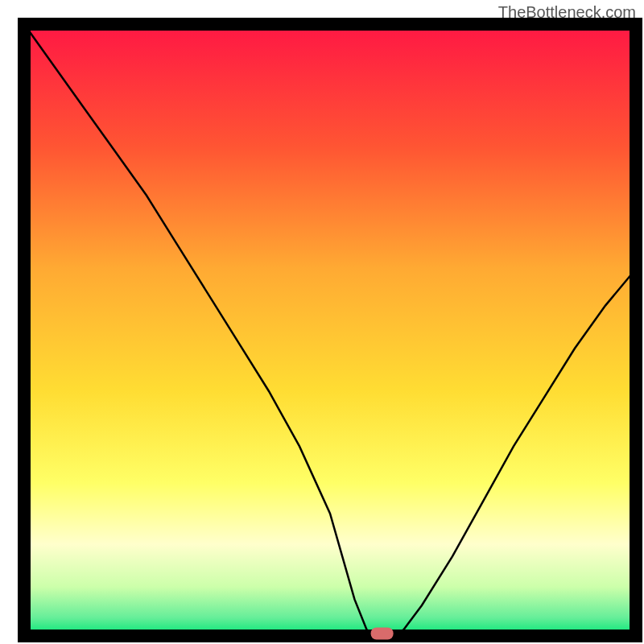  Describe the element at coordinates (567, 13) in the screenshot. I see `watermark-text: TheBottleneck.com` at that location.